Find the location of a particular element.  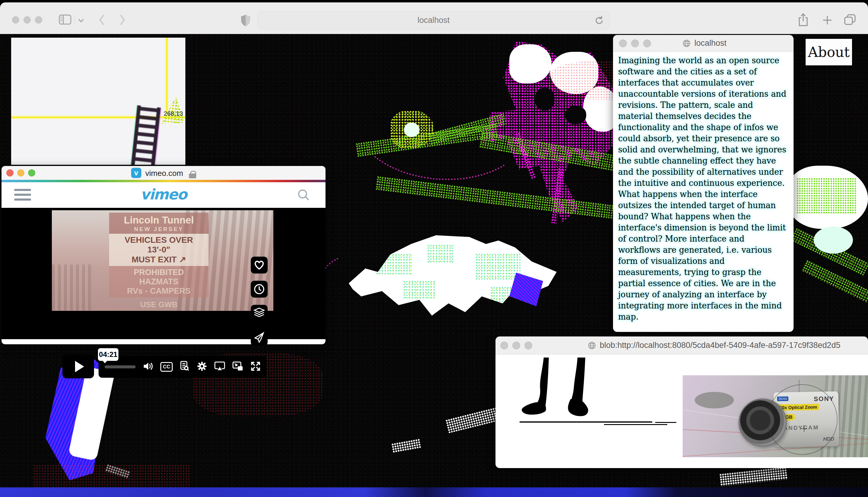

sign-line: RVs - CAMPERS is located at coordinates (159, 291).